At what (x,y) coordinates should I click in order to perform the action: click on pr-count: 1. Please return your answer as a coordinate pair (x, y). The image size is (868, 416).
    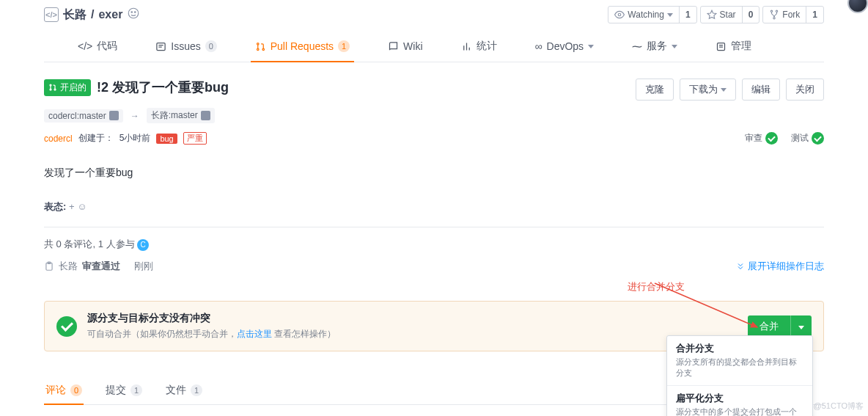
    Looking at the image, I should click on (344, 46).